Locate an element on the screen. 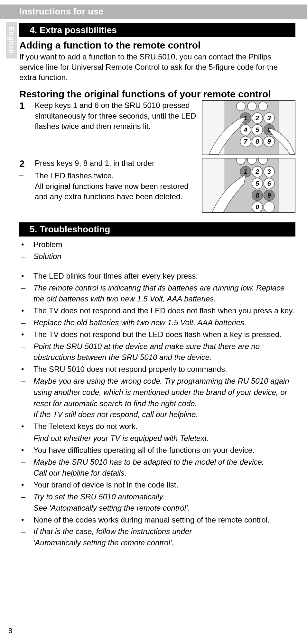  troubleshooting-problem: •You have difficulties operating all of … is located at coordinates (157, 451).